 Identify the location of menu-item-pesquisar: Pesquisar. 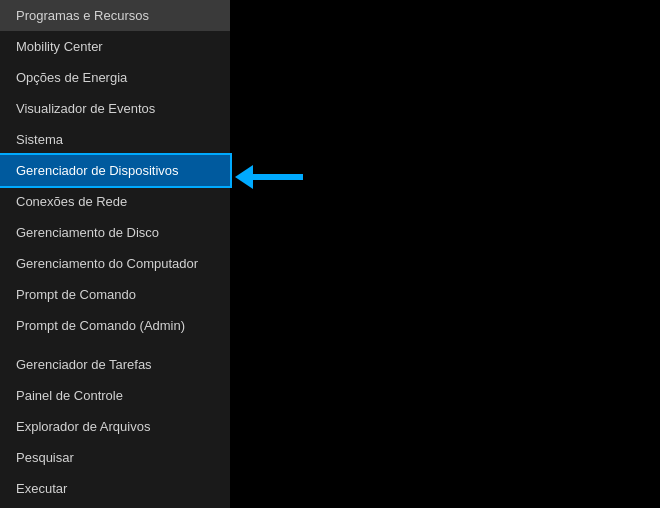
(115, 458).